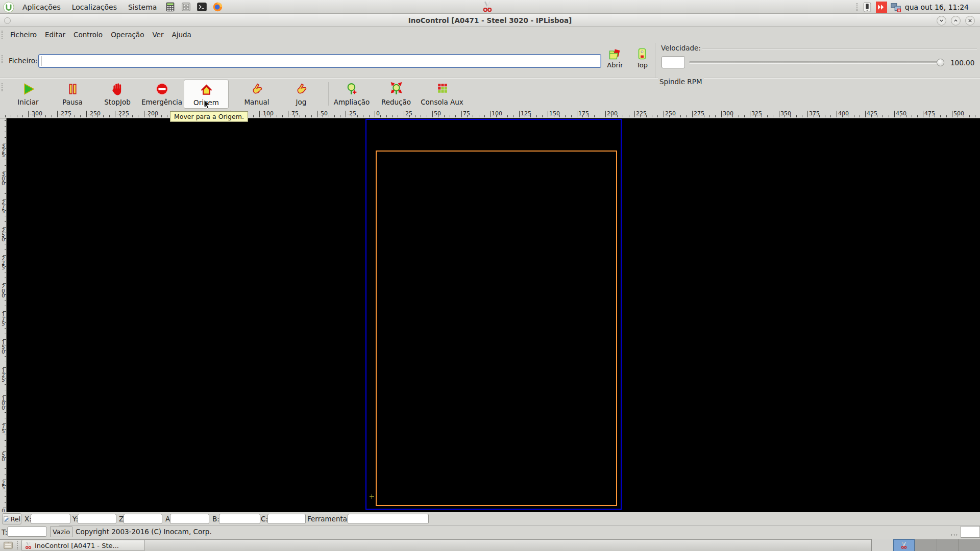 Image resolution: width=980 pixels, height=551 pixels. What do you see at coordinates (2, 35) in the screenshot?
I see `menubar-grip` at bounding box center [2, 35].